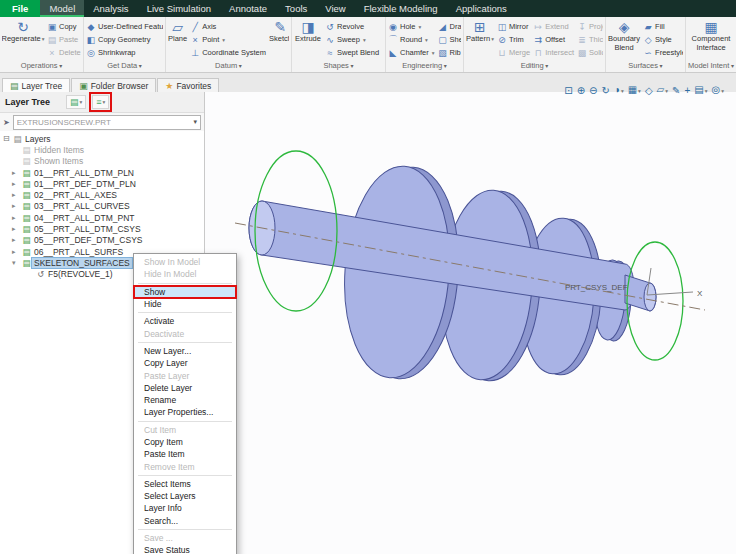  Describe the element at coordinates (590, 40) in the screenshot. I see `thicken-button: ≣ Thicken` at that location.